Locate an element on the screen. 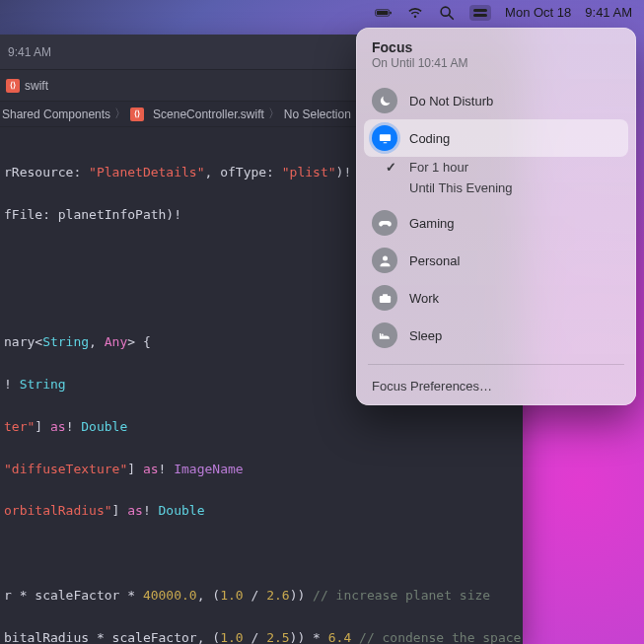 This screenshot has height=644, width=644. focus-item-label: Sleep is located at coordinates (426, 335).